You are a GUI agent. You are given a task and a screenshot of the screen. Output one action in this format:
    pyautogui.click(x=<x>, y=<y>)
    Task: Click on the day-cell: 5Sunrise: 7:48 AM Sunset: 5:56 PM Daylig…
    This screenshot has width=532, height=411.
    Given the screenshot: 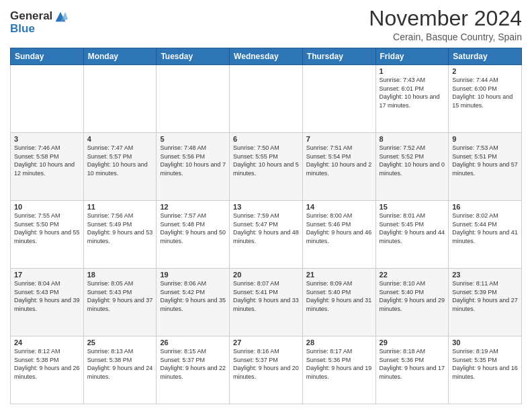 What is the action you would take?
    pyautogui.click(x=193, y=167)
    